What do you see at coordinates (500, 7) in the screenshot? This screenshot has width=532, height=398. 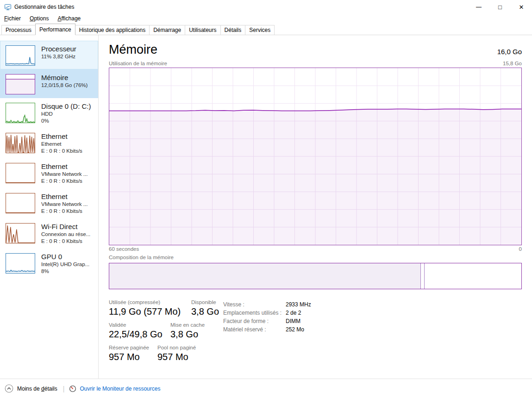 I see `maximize-button: □` at bounding box center [500, 7].